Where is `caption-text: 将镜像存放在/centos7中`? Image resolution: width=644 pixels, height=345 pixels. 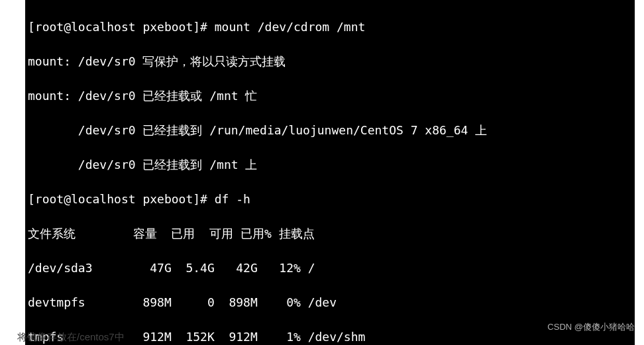
caption-text: 将镜像存放在/centos7中 is located at coordinates (71, 338).